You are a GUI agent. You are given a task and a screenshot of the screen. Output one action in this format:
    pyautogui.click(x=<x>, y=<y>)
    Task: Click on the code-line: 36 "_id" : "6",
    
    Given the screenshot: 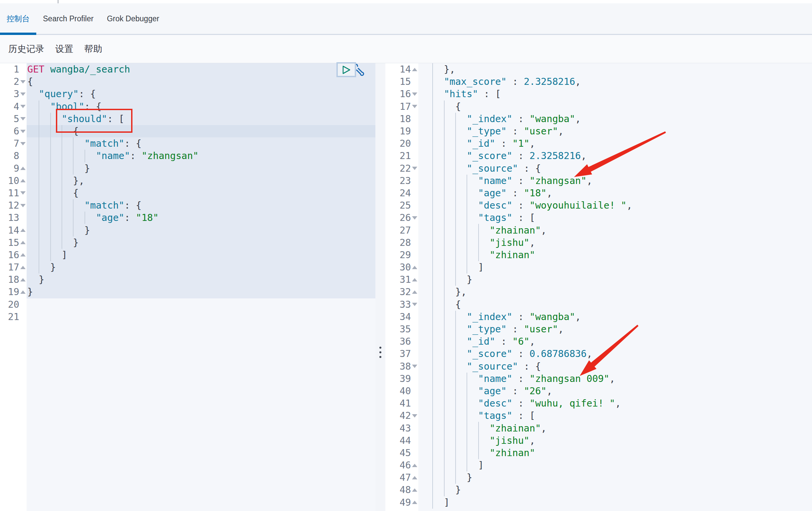 What is the action you would take?
    pyautogui.click(x=599, y=341)
    